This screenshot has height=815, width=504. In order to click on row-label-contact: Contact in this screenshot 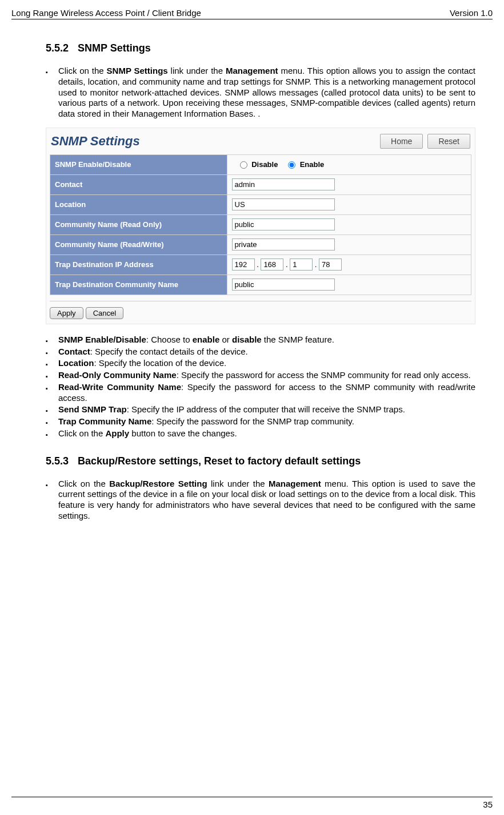, I will do `click(139, 184)`.